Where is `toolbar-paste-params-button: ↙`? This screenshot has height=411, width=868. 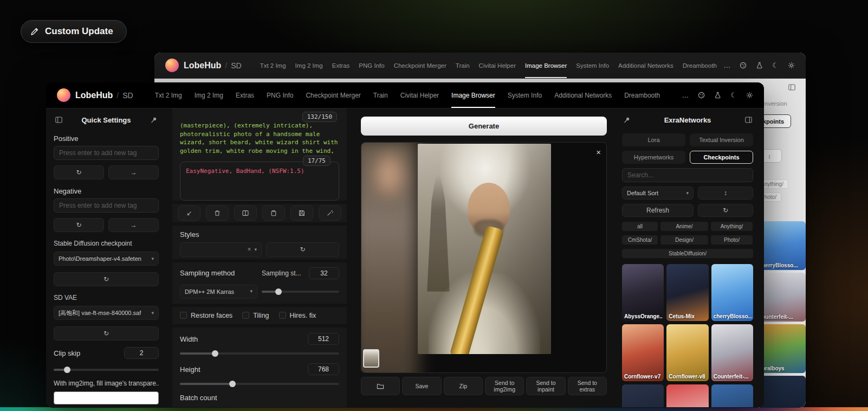
toolbar-paste-params-button: ↙ is located at coordinates (189, 213).